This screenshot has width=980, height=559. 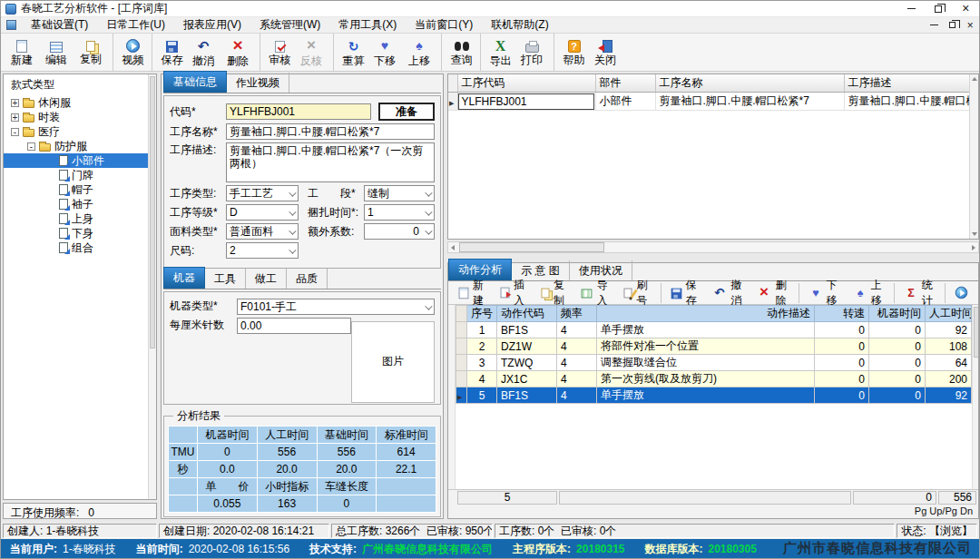 What do you see at coordinates (527, 379) in the screenshot?
I see `action-code-cell: JX1C` at bounding box center [527, 379].